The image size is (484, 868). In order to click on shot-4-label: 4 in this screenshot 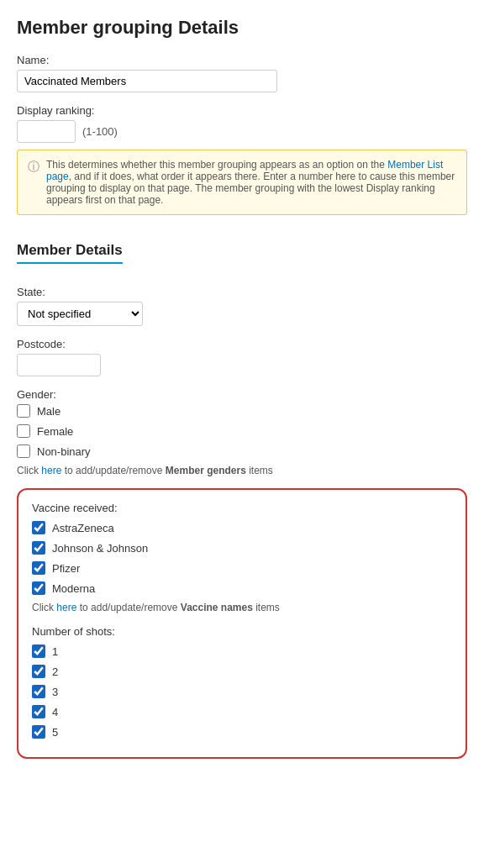, I will do `click(55, 713)`.